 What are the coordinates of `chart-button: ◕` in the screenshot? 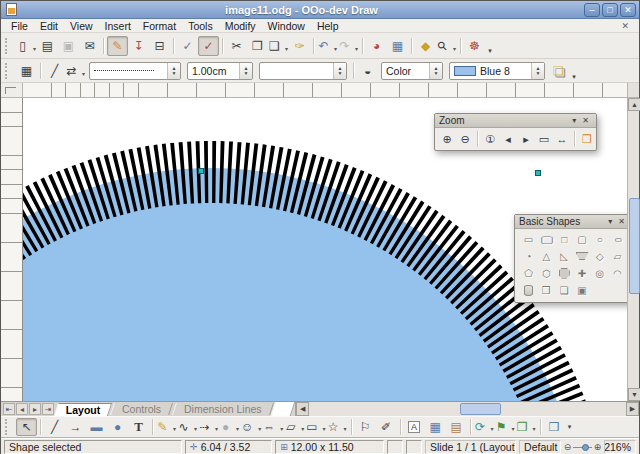 It's located at (376, 46).